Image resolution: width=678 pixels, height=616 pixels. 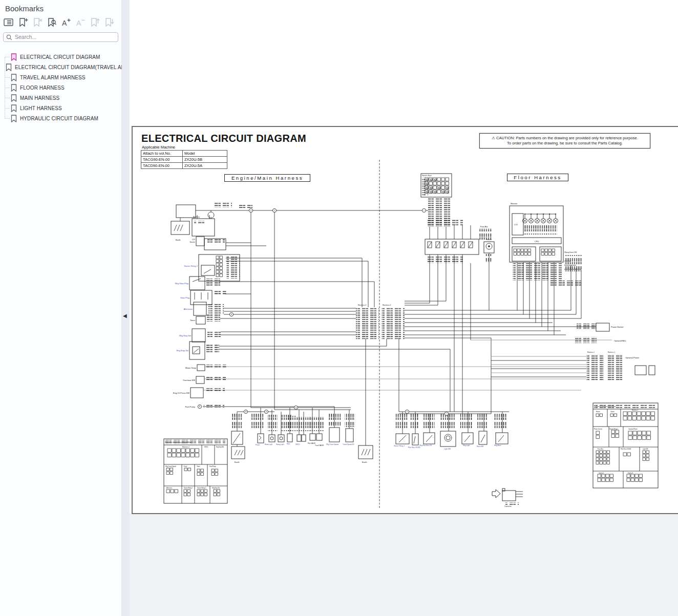 What do you see at coordinates (632, 357) in the screenshot?
I see `diagram-label: Optional,Power` at bounding box center [632, 357].